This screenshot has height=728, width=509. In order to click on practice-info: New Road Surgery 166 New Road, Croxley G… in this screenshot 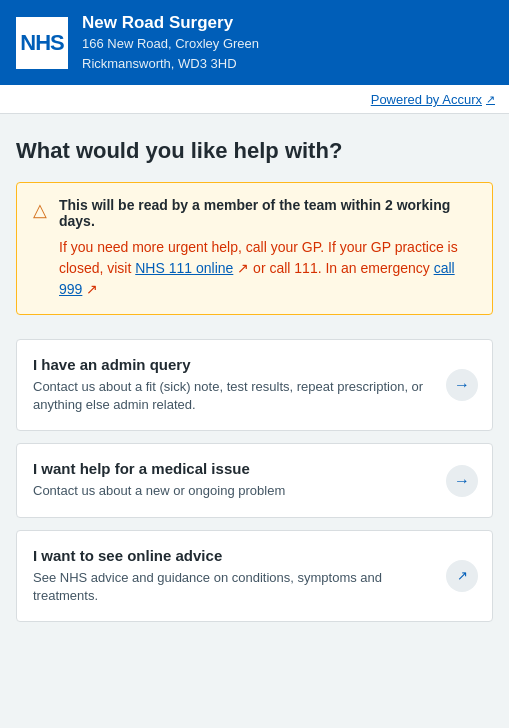, I will do `click(170, 42)`.